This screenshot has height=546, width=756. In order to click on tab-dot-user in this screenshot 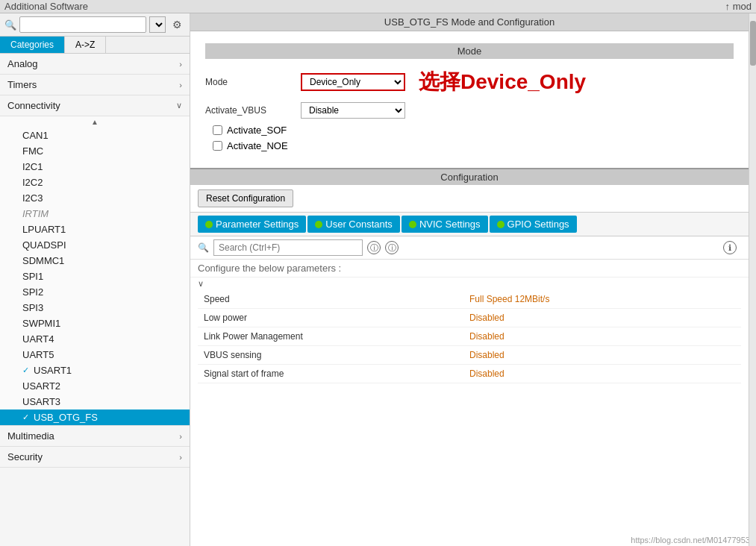, I will do `click(319, 225)`.